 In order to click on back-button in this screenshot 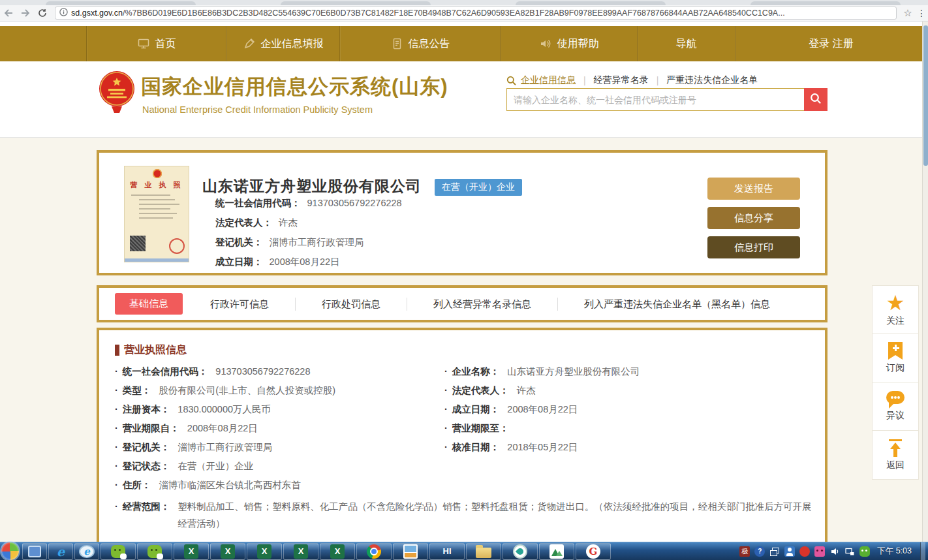, I will do `click(8, 13)`.